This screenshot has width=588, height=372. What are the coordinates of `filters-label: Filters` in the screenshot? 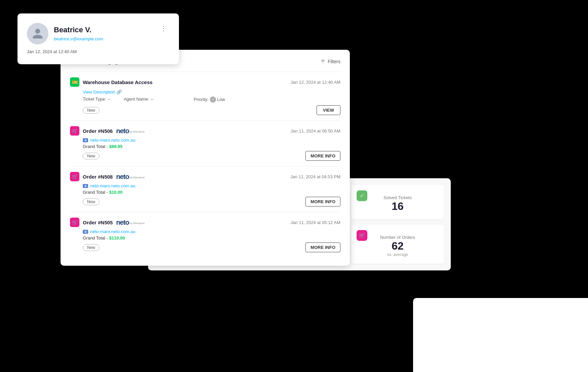 It's located at (334, 62).